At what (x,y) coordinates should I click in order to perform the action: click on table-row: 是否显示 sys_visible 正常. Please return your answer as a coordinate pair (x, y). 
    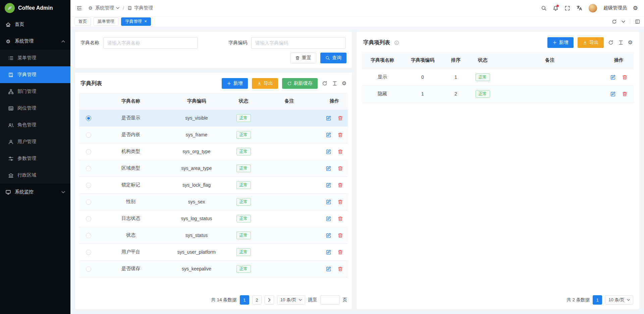
    Looking at the image, I should click on (213, 118).